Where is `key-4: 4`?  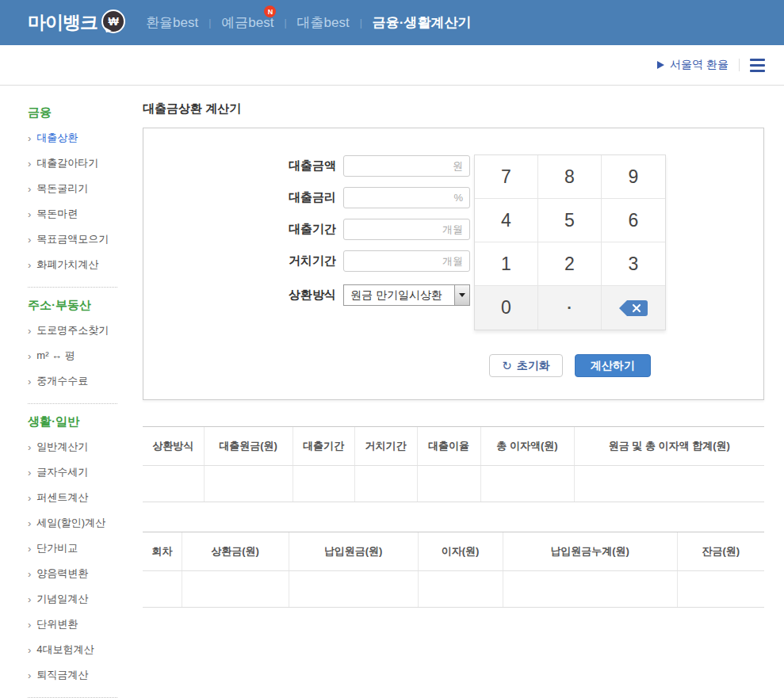 key-4: 4 is located at coordinates (507, 220).